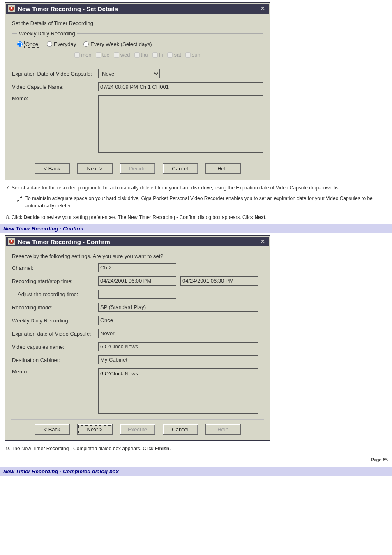 This screenshot has height=555, width=392. What do you see at coordinates (86, 44) in the screenshot?
I see `radio-select-days-input` at bounding box center [86, 44].